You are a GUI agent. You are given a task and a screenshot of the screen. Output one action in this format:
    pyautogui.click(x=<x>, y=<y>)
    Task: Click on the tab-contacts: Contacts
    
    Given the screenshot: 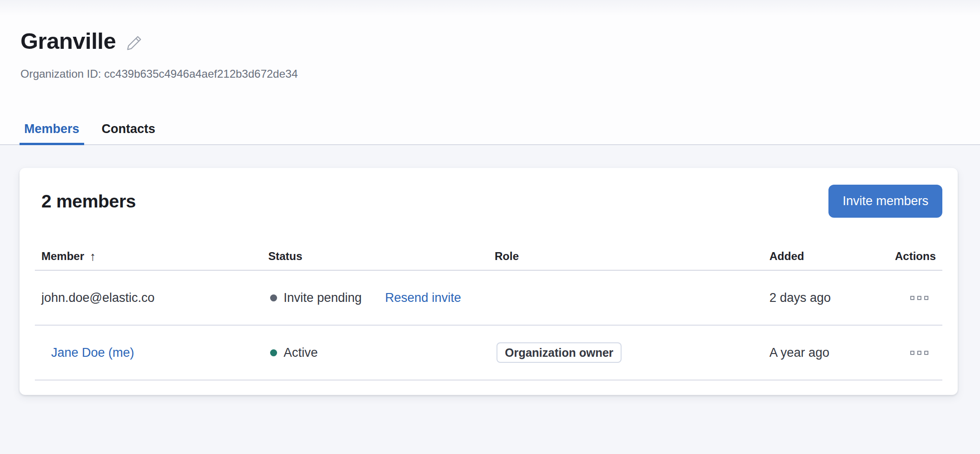 What is the action you would take?
    pyautogui.click(x=129, y=133)
    